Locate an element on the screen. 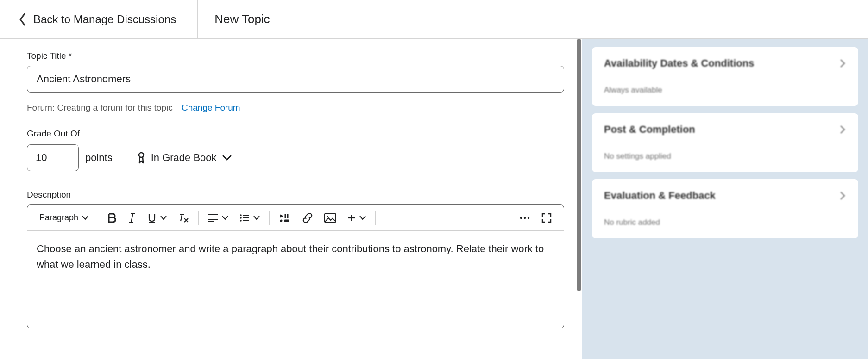 This screenshot has width=868, height=359. forum-status-text: Forum: Creating a forum for this topic is located at coordinates (100, 107).